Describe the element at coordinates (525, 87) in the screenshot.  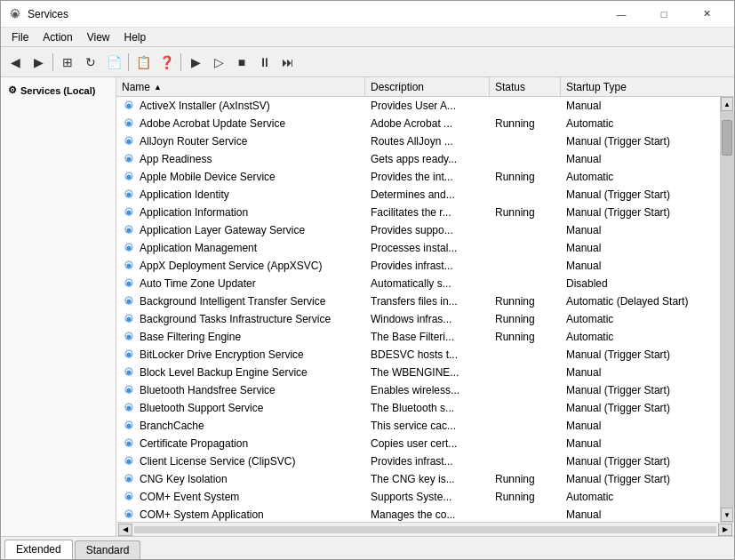
I see `col-header-status: Status` at that location.